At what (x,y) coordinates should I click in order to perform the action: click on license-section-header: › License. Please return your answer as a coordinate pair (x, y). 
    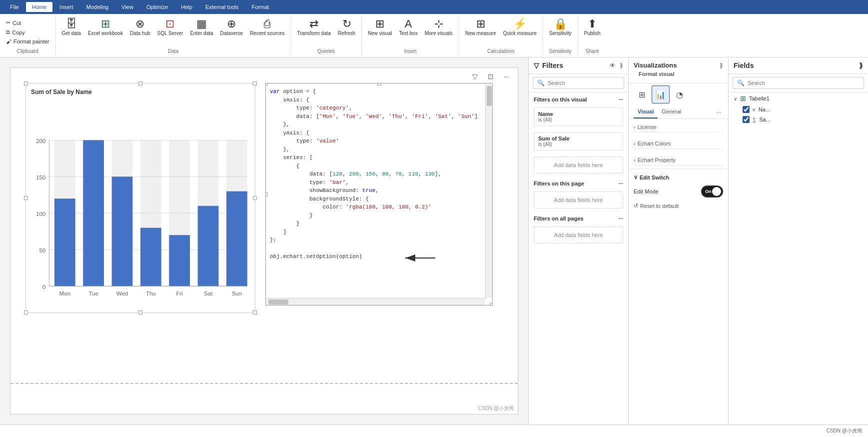
    Looking at the image, I should click on (679, 127).